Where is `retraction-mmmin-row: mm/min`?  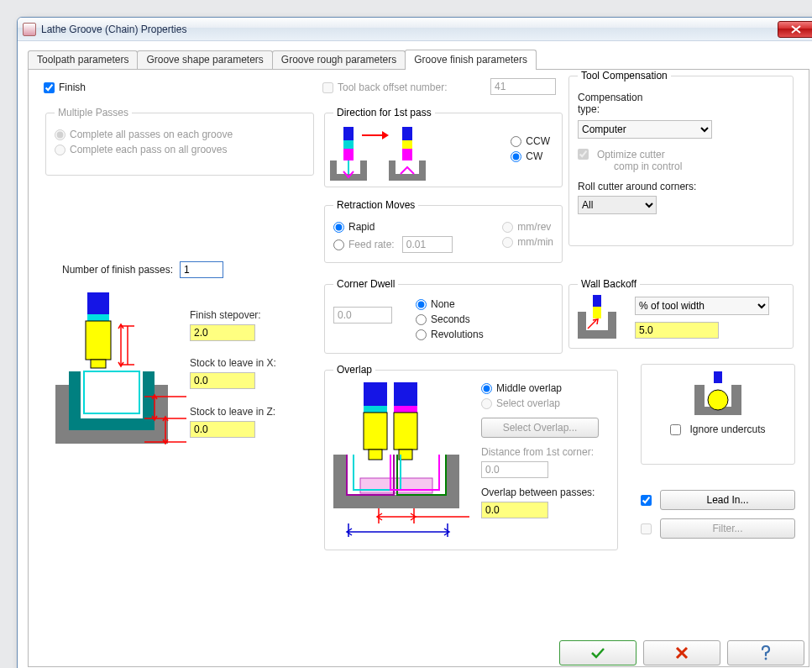
retraction-mmmin-row: mm/min is located at coordinates (527, 242).